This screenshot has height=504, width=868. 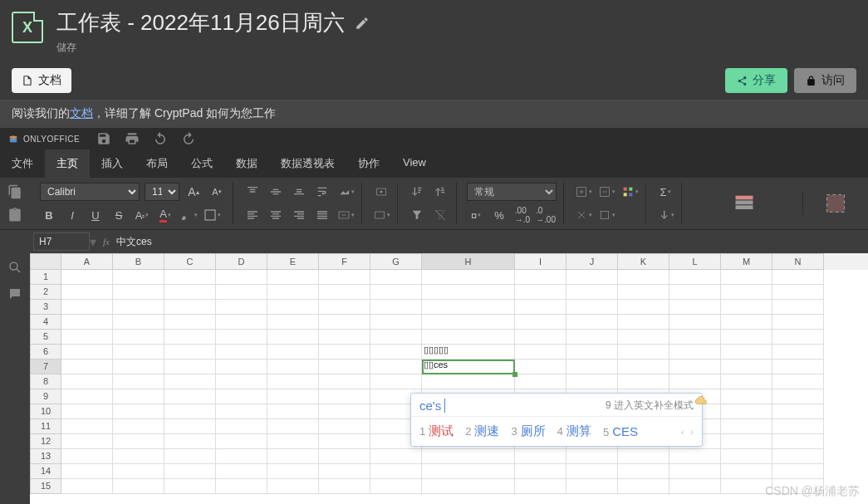 What do you see at coordinates (61, 242) in the screenshot?
I see `cell-reference-input` at bounding box center [61, 242].